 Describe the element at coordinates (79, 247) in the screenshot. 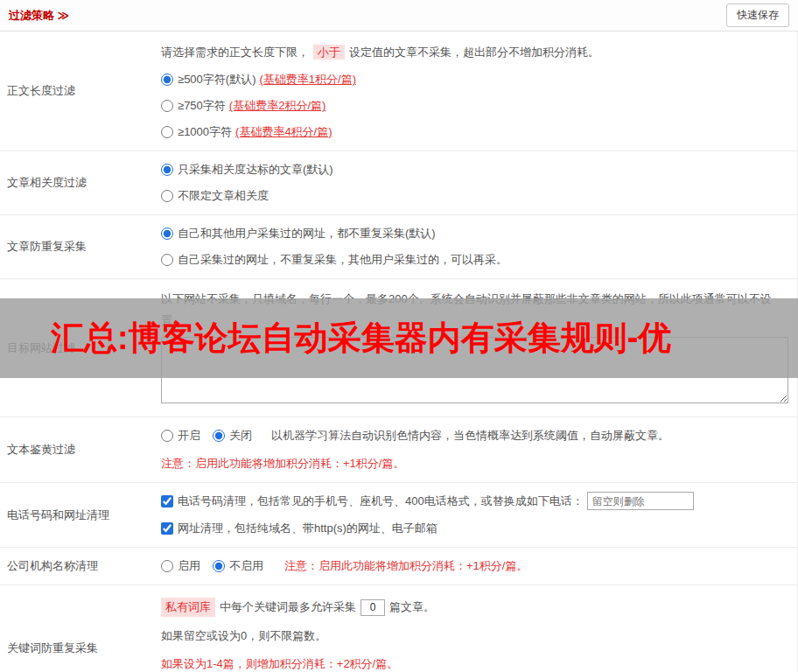

I see `dedup-label: 文章防重复采集` at that location.